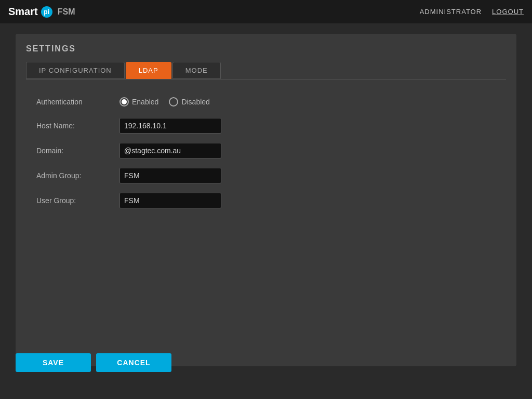  I want to click on admin-group-label: Admin Group:, so click(78, 176).